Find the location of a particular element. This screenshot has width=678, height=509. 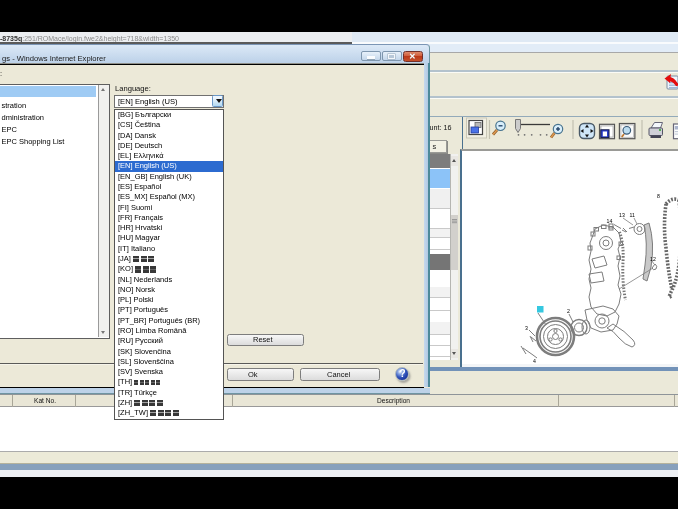

svg-text: 2 is located at coordinates (568, 311).